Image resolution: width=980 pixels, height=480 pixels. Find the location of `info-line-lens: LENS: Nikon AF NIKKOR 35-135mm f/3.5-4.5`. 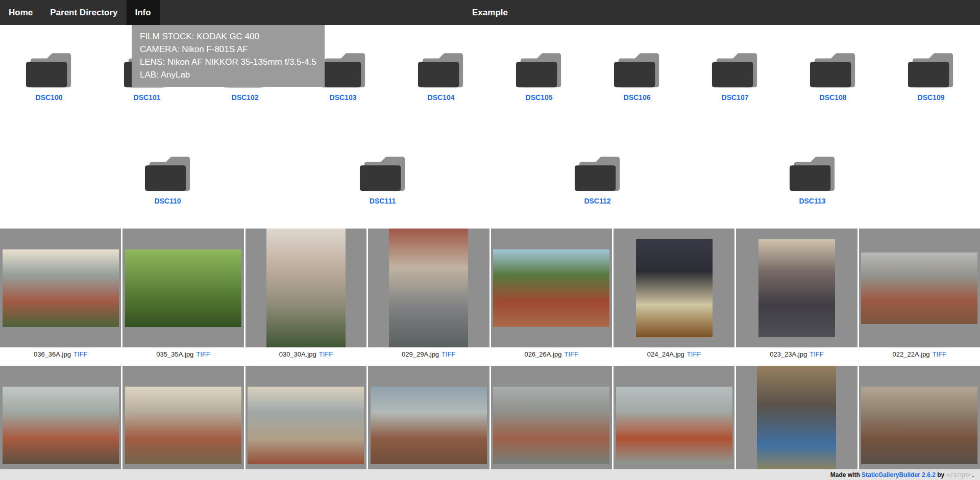

info-line-lens: LENS: Nikon AF NIKKOR 35-135mm f/3.5-4.5 is located at coordinates (228, 62).